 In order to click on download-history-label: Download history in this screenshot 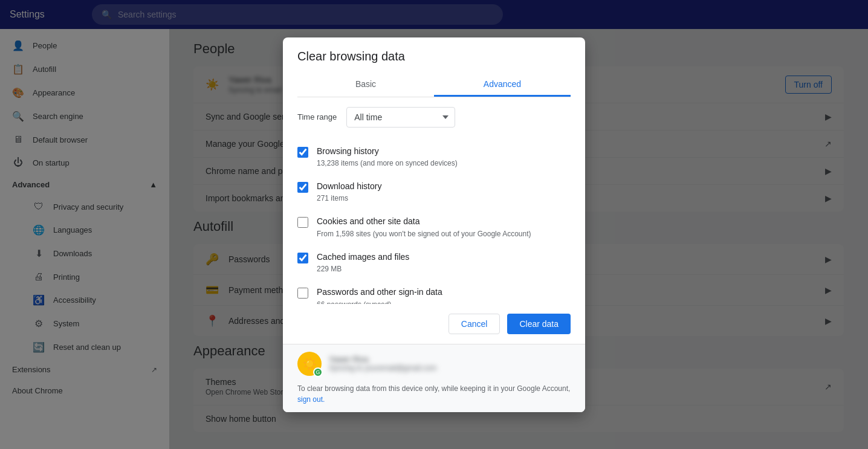, I will do `click(444, 187)`.